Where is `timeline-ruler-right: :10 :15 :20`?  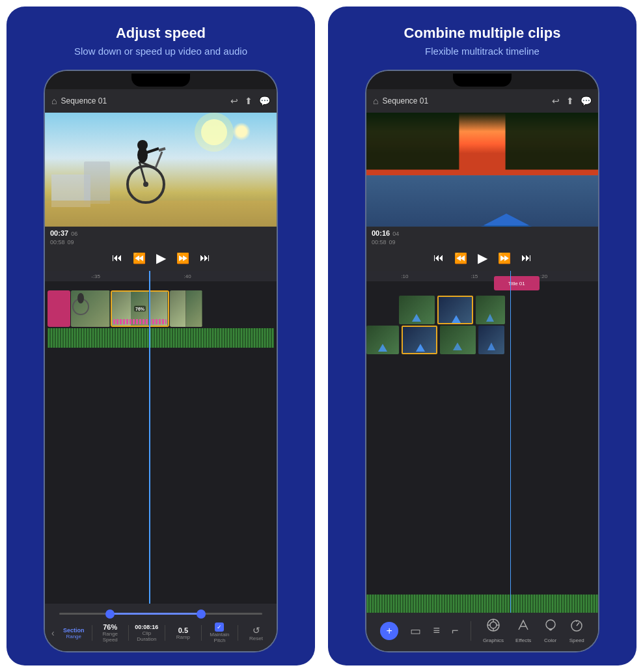 timeline-ruler-right: :10 :15 :20 is located at coordinates (482, 276).